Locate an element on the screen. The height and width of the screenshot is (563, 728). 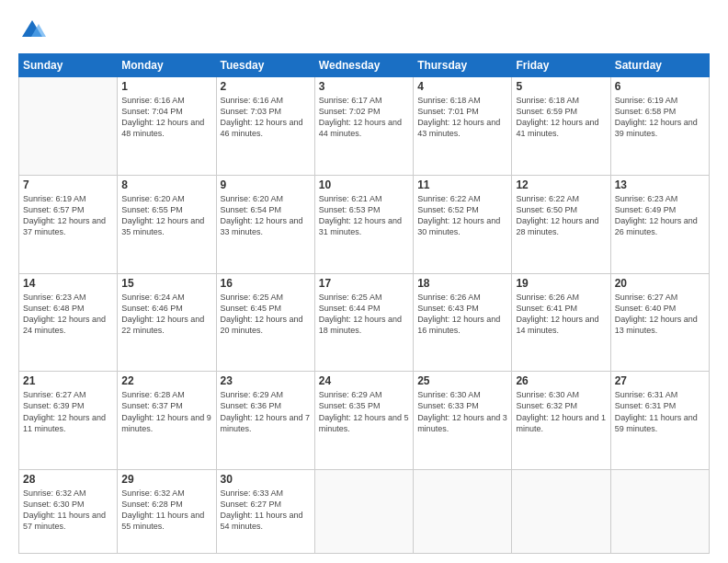
day-info: Sunrise: 6:30 AM Sunset: 6:33 PM Dayligh… is located at coordinates (462, 412).